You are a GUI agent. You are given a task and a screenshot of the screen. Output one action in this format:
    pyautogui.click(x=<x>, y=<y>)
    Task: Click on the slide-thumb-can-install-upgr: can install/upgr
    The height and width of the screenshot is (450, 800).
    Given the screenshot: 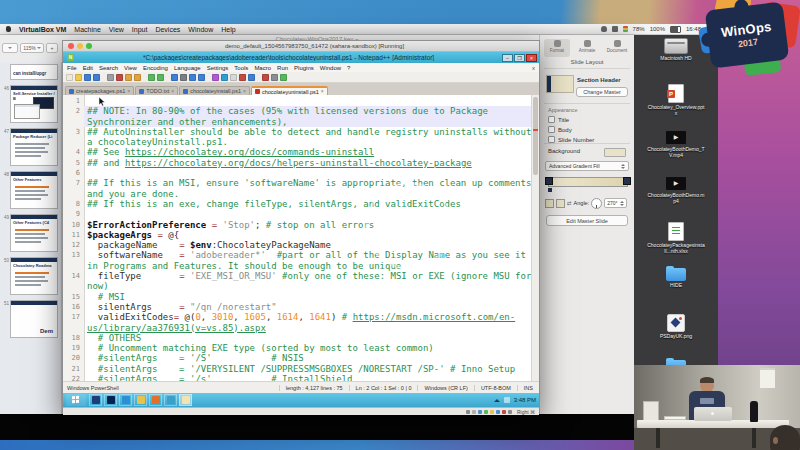 What is the action you would take?
    pyautogui.click(x=34, y=72)
    